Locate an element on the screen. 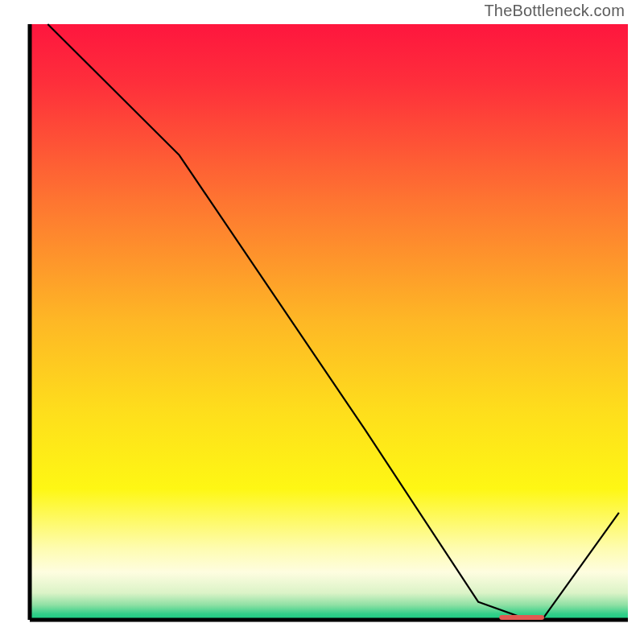 The width and height of the screenshot is (644, 644). optimum-marker is located at coordinates (522, 617).